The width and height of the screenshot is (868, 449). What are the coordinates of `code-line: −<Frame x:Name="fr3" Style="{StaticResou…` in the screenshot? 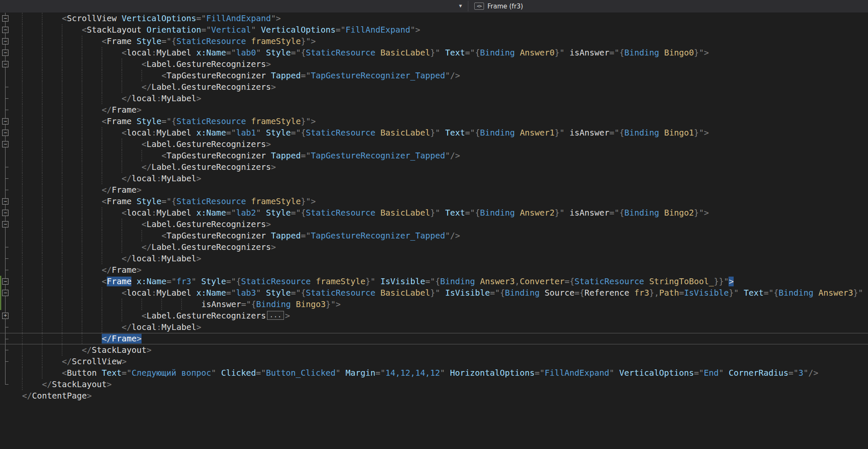 It's located at (434, 281).